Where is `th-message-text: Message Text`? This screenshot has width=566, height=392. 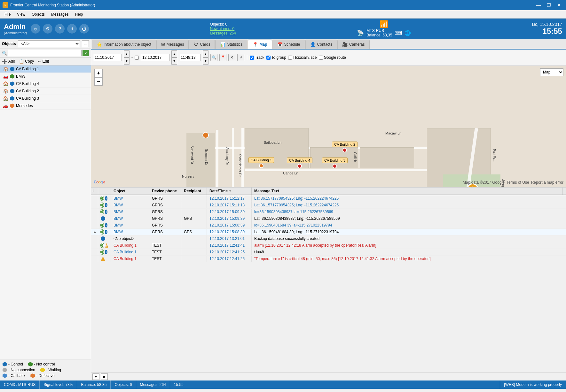
th-message-text: Message Text is located at coordinates (407, 191).